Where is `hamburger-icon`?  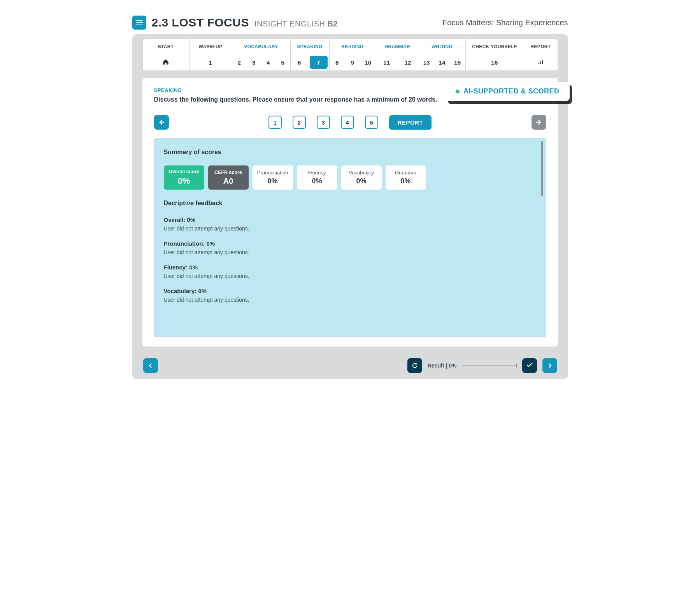 hamburger-icon is located at coordinates (139, 23).